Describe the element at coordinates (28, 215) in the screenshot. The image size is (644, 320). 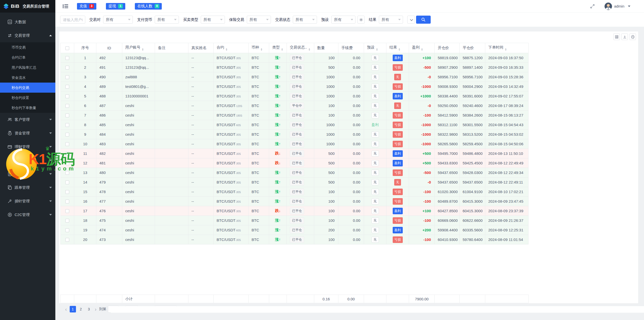
I see `sidebar-item-c2c: C2C管理` at that location.